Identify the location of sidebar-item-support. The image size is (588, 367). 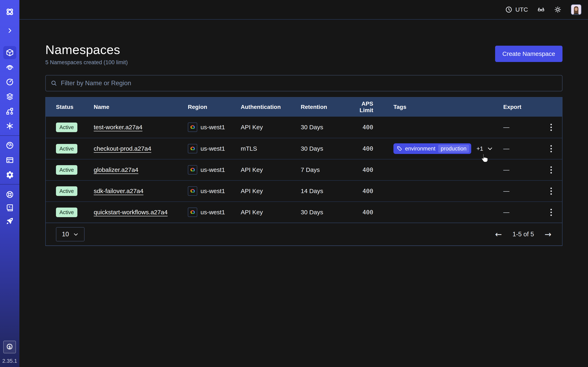
(10, 194).